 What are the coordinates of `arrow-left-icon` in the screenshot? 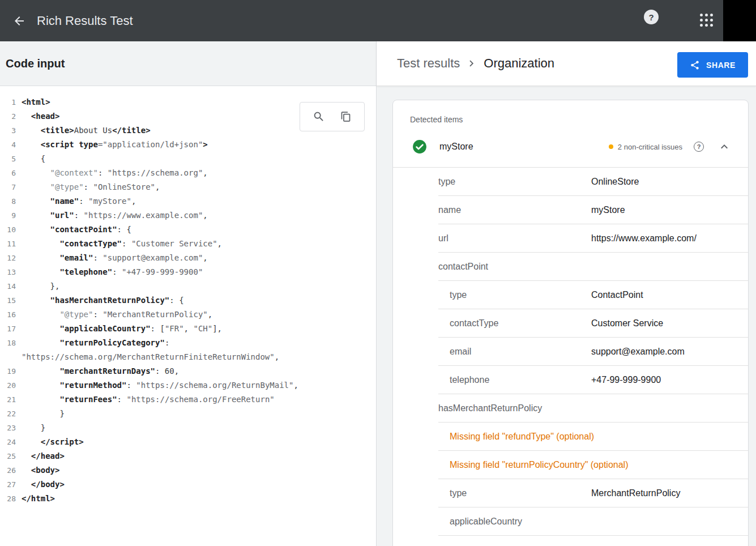 It's located at (19, 21).